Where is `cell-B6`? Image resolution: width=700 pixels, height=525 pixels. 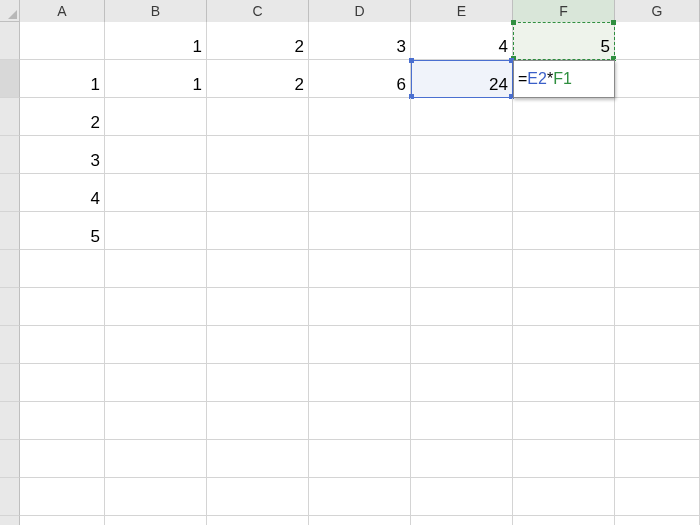
cell-B6 is located at coordinates (156, 231).